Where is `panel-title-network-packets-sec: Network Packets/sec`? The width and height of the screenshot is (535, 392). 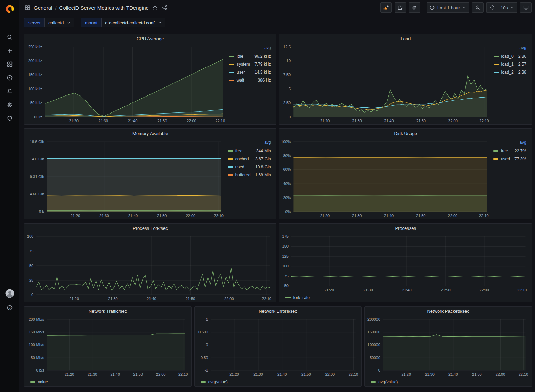
panel-title-network-packets-sec: Network Packets/sec is located at coordinates (448, 311).